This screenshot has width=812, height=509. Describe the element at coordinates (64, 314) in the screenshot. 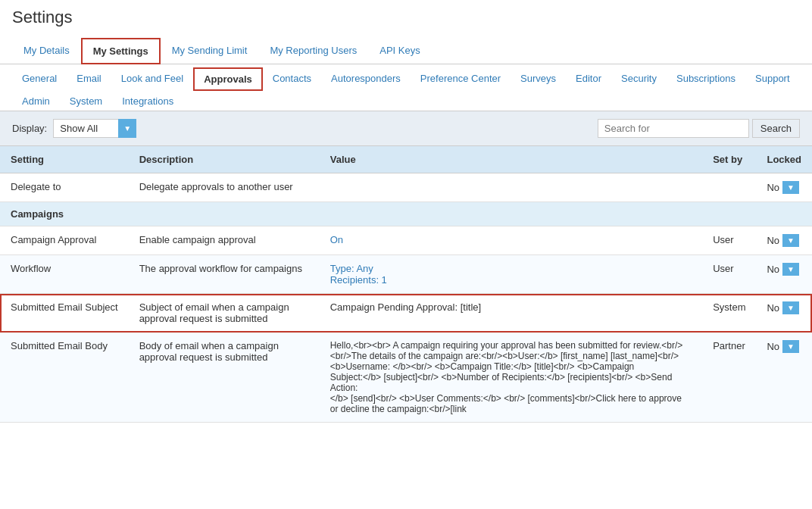

I see `setting-name: Submitted Email Subject` at that location.